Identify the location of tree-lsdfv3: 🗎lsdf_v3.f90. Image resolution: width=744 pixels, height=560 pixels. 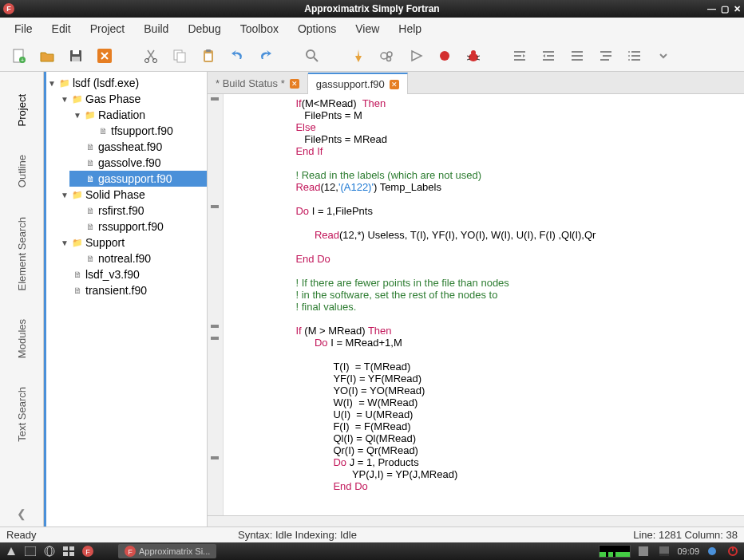
(132, 274).